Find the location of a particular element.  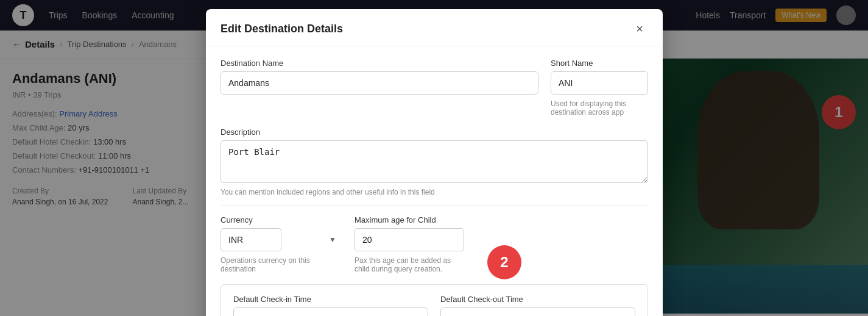

currency-group: Currency INR USD EUR ▼ Operations curren… is located at coordinates (281, 244).